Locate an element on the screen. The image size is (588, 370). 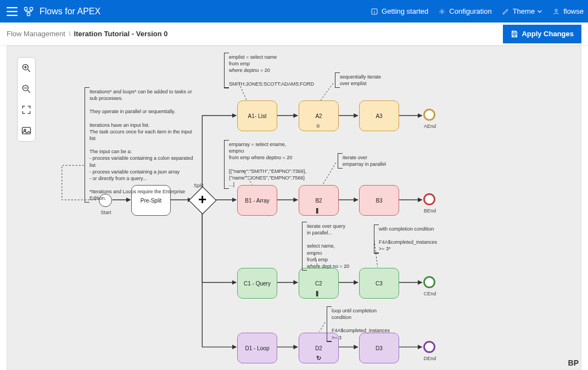
breadcrumb-root: Flow Management is located at coordinates (36, 34).